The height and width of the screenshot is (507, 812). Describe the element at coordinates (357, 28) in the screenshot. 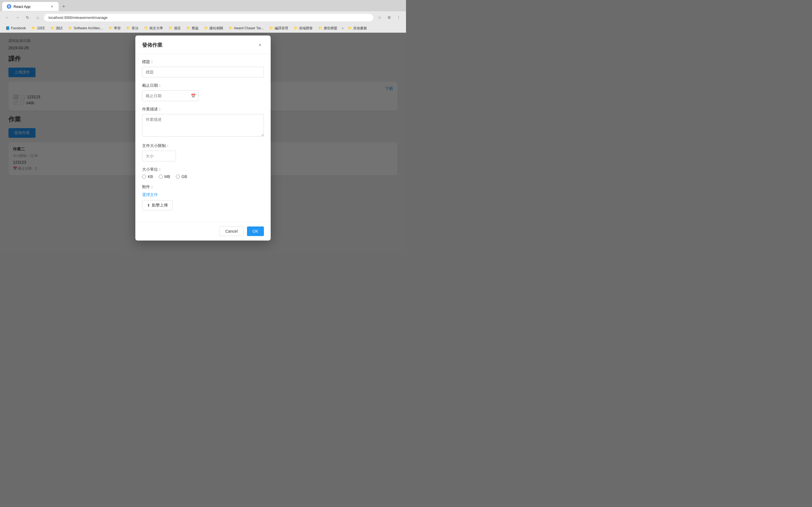

I see `bookmark-others: 📁 其他書籤` at that location.